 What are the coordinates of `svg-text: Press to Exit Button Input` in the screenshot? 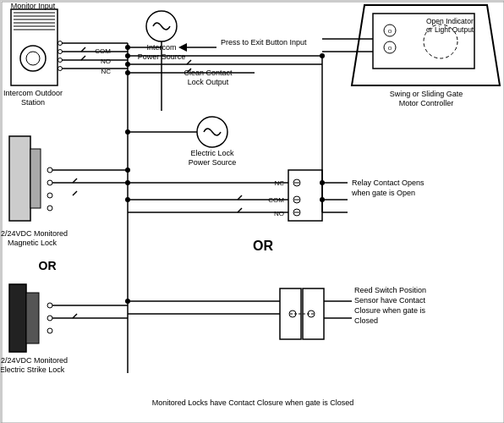 It's located at (264, 42).